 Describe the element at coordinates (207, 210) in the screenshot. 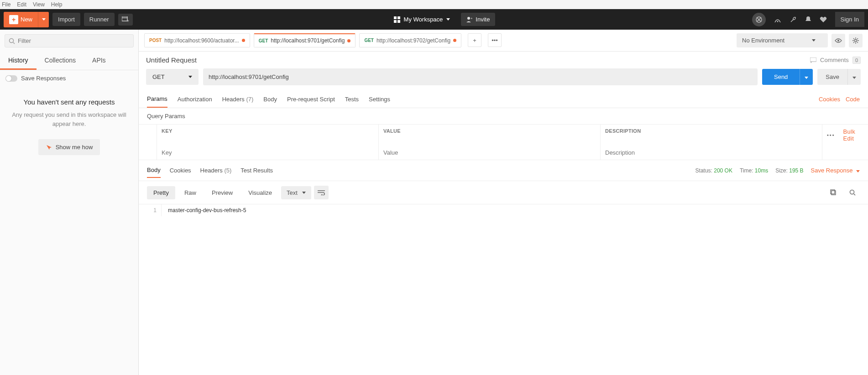

I see `response-line-1: master-config-dev-bus-refresh-5` at that location.